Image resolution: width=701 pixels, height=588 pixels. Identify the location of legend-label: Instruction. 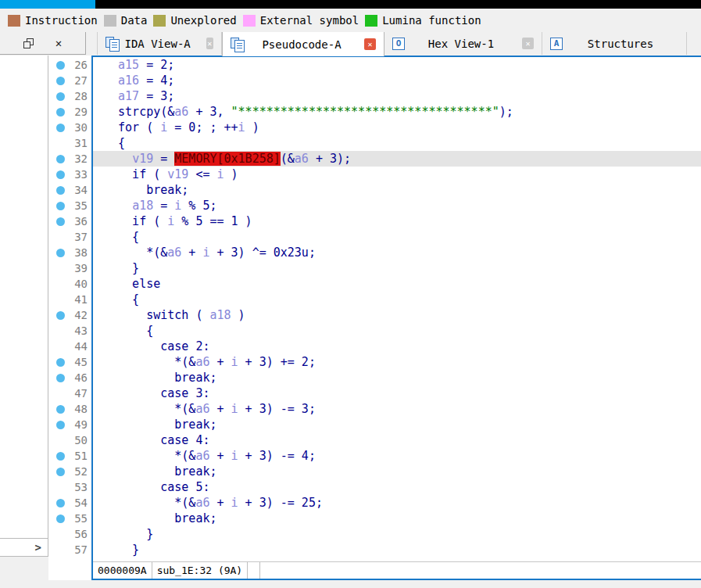
(61, 20).